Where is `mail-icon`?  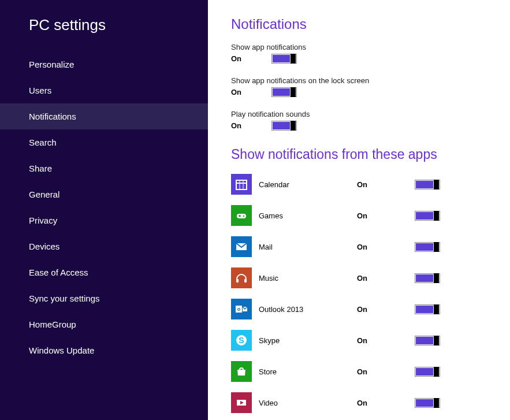 mail-icon is located at coordinates (241, 247).